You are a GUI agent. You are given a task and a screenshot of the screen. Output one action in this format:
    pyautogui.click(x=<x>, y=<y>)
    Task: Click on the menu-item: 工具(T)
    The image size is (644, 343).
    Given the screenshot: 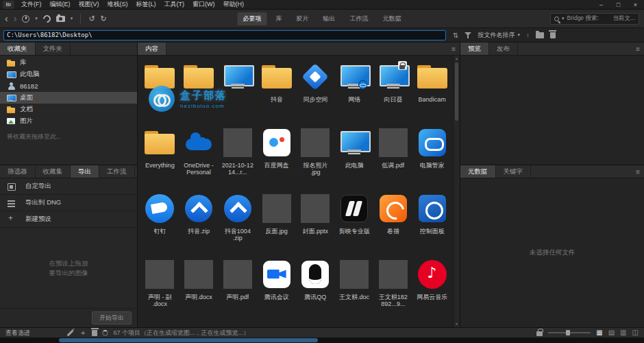 What is the action you would take?
    pyautogui.click(x=175, y=4)
    